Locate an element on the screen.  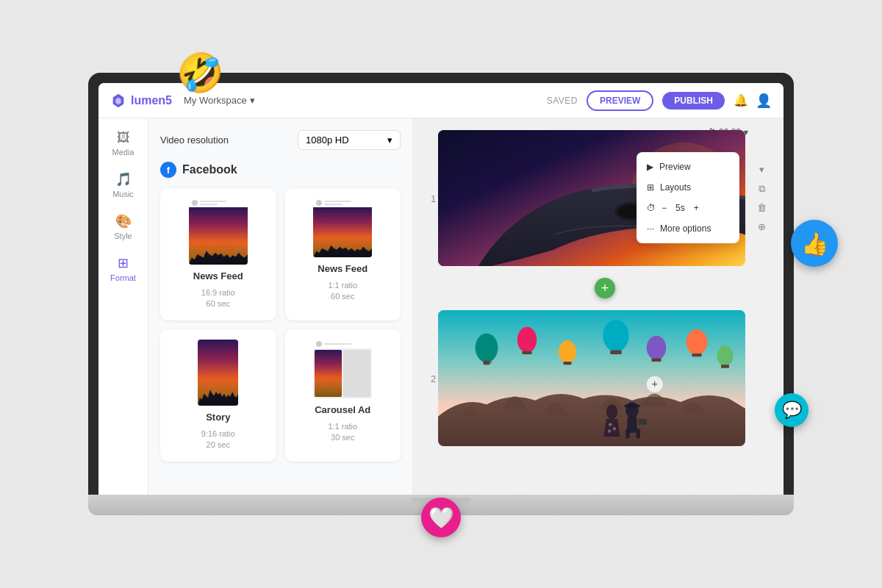
format-meta-story: 9:16 ratio 20 sec is located at coordinates (218, 440).